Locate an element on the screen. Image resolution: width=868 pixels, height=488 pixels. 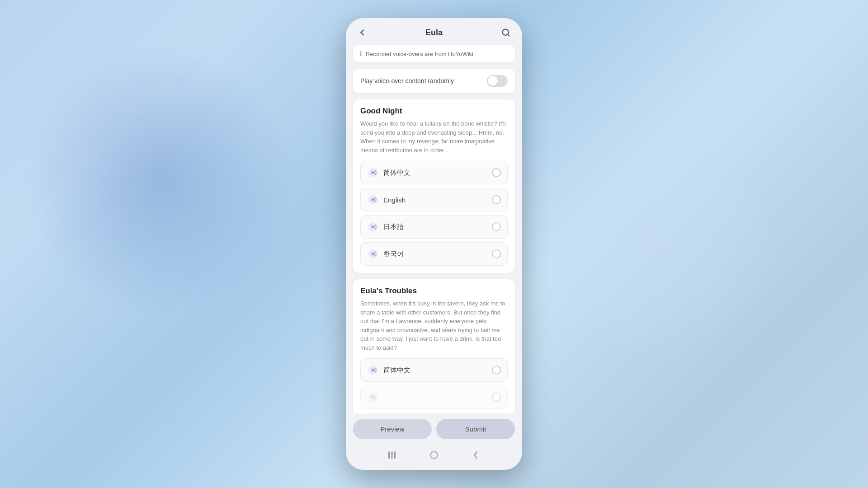
section-eulas-troubles: Eula's Troubles Sometimes, when it's bus… is located at coordinates (434, 346).